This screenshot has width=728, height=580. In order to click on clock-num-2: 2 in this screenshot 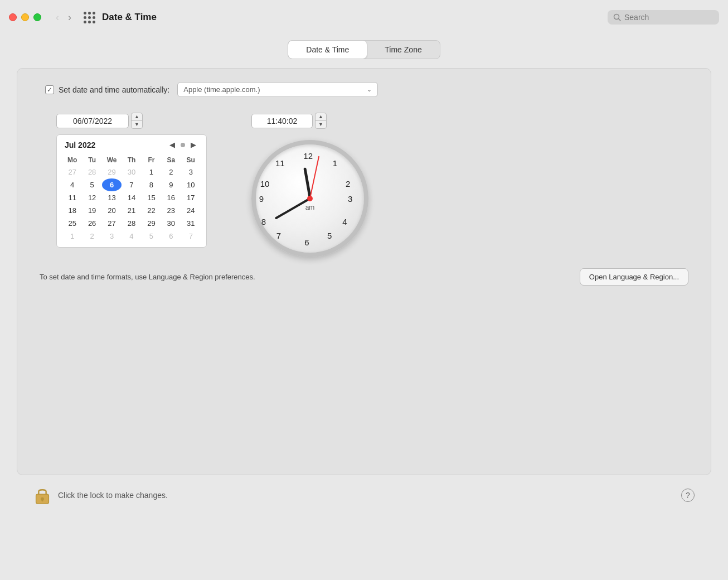, I will do `click(348, 184)`.